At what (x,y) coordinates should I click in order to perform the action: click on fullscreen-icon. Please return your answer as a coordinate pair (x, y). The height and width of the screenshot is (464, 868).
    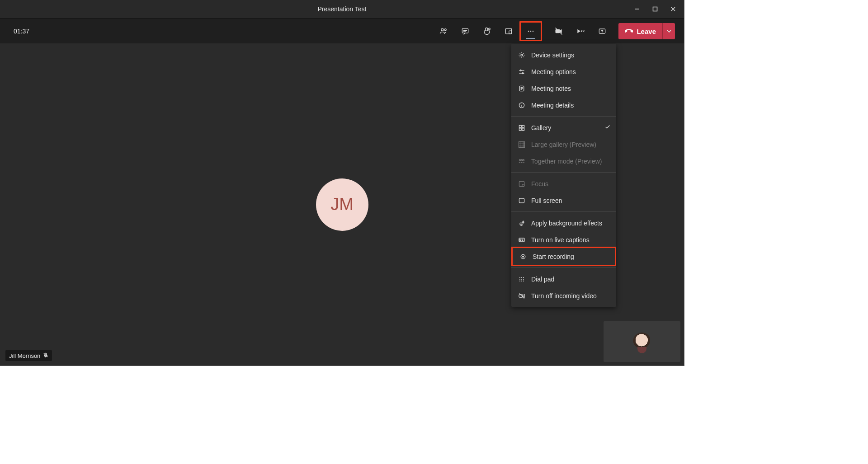
    Looking at the image, I should click on (522, 201).